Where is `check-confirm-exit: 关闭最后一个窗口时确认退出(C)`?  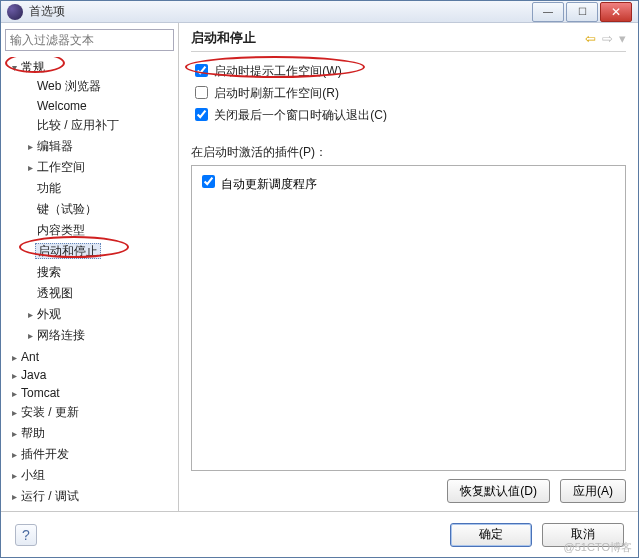
check-confirm-exit: 关闭最后一个窗口时确认退出(C) is located at coordinates (408, 115).